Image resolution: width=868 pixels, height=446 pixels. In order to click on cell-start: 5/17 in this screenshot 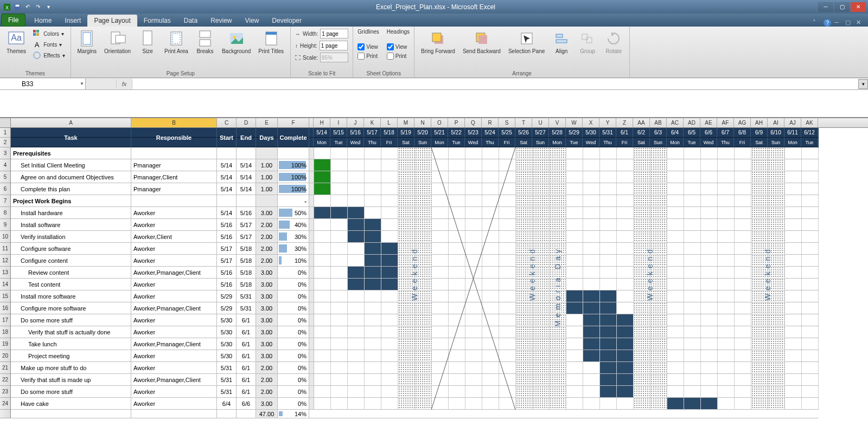, I will do `click(227, 248)`.